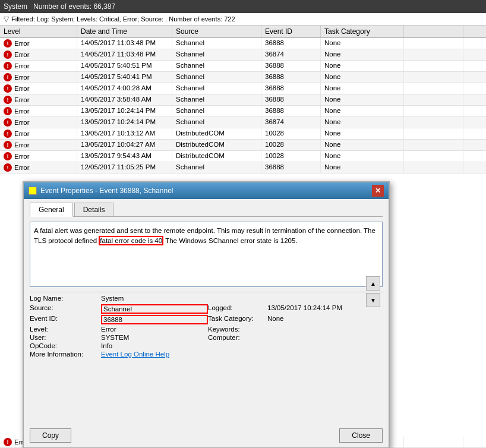 The width and height of the screenshot is (486, 448). I want to click on error-icon-bottom, so click(8, 442).